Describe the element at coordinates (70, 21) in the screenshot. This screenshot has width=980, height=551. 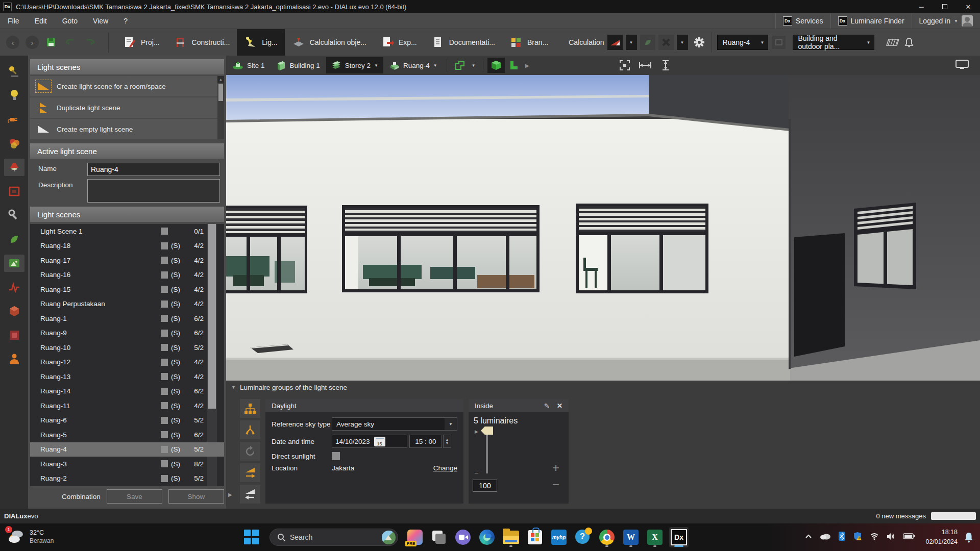
I see `menu-goto: Goto` at that location.